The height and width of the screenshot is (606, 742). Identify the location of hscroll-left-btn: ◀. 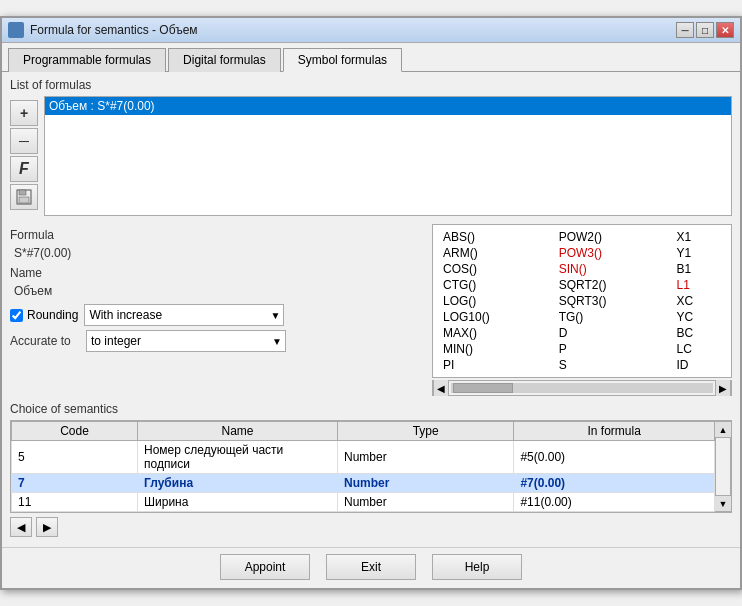
(441, 388).